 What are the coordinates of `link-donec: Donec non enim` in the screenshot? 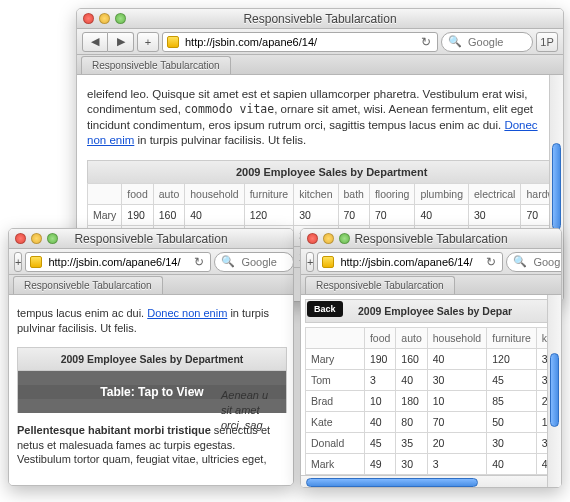 It's located at (187, 313).